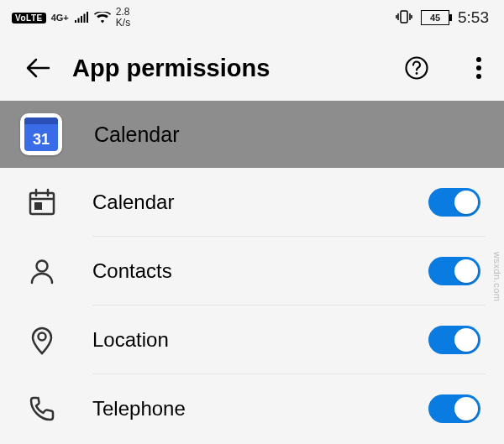 The width and height of the screenshot is (504, 444). I want to click on clock: 5:53, so click(474, 18).